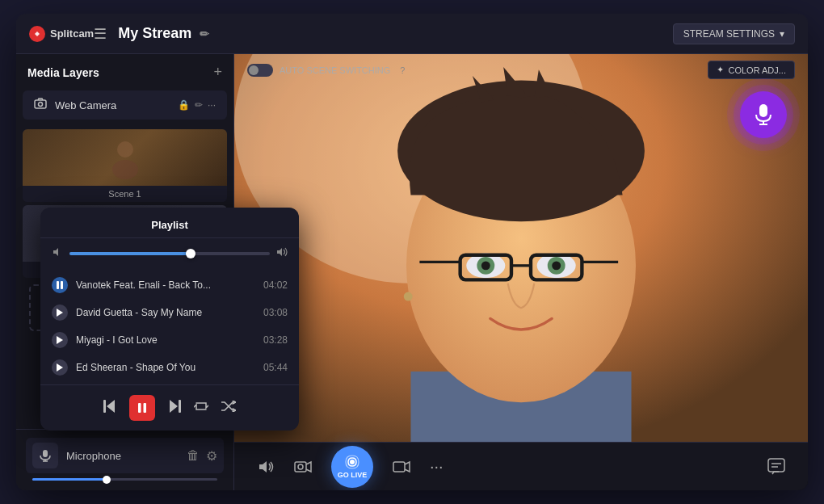  What do you see at coordinates (763, 115) in the screenshot?
I see `floating-mic-glow` at bounding box center [763, 115].